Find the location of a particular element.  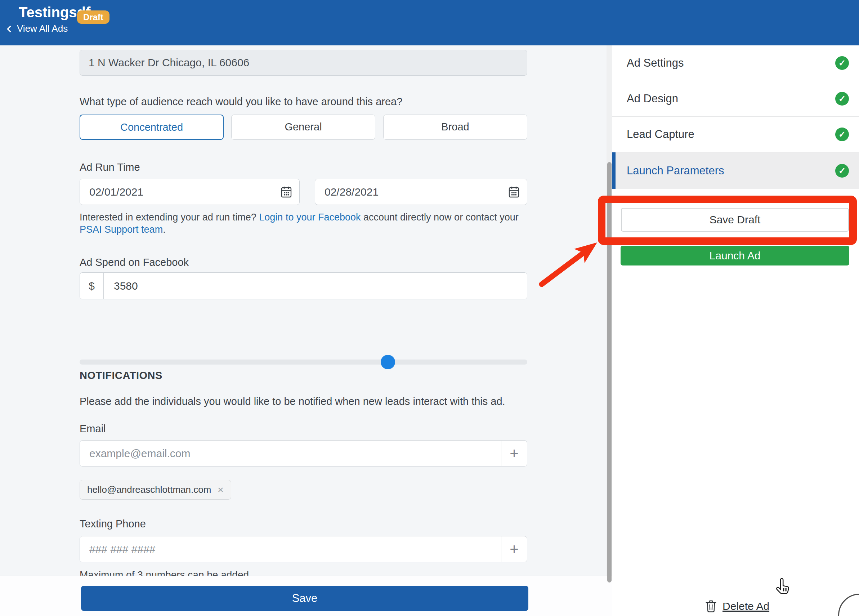

start-date-input: 02/01/2021 is located at coordinates (189, 192).